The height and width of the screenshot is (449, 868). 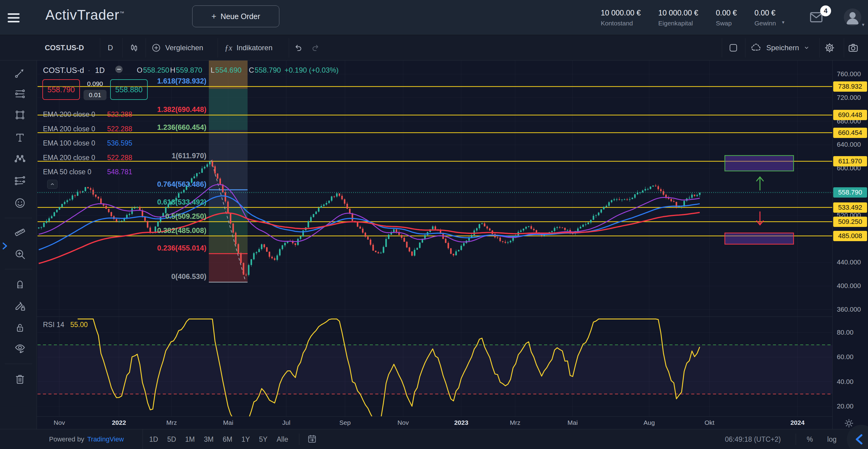 What do you see at coordinates (61, 90) in the screenshot?
I see `sell-price-button: 558.790` at bounding box center [61, 90].